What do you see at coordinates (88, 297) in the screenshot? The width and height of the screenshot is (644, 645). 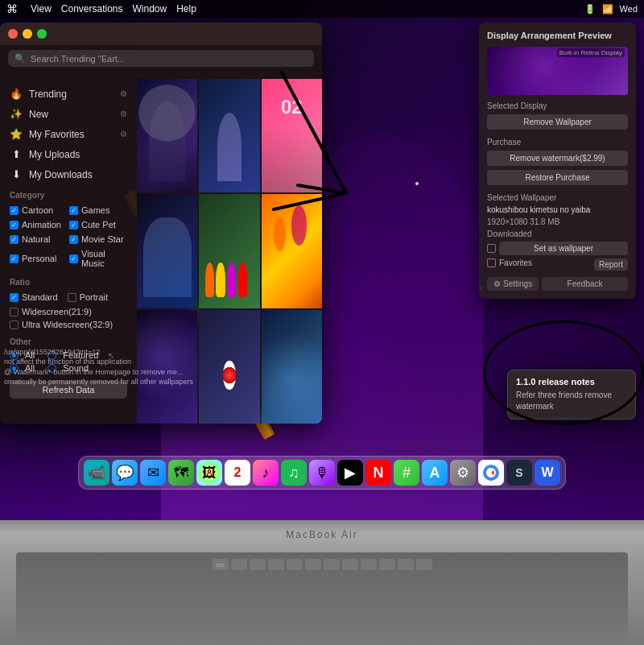 I see `ratio-portrait: Portrait` at bounding box center [88, 297].